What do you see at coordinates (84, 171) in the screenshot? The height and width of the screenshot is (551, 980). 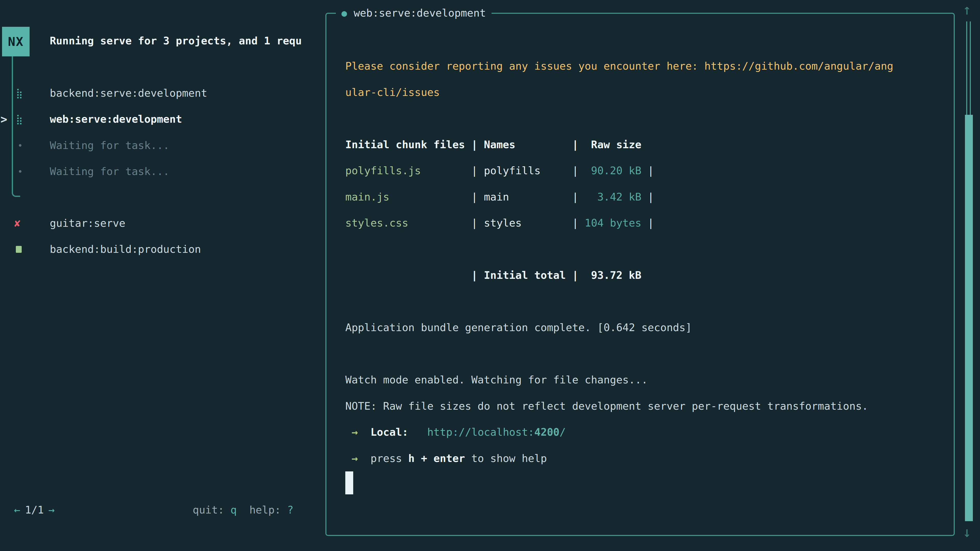 I see `task-row-waiting-2: Waiting for task...` at bounding box center [84, 171].